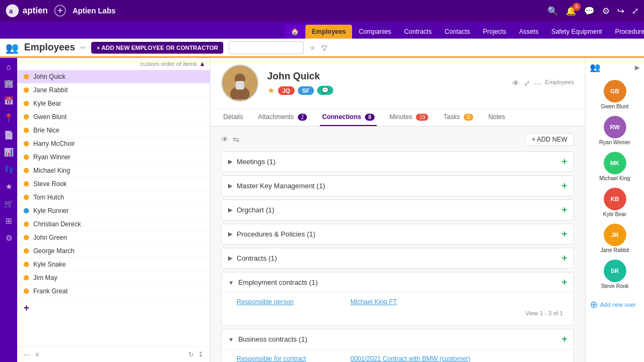 This screenshot has height=362, width=644. I want to click on row-label: Responsible for contract, so click(290, 358).